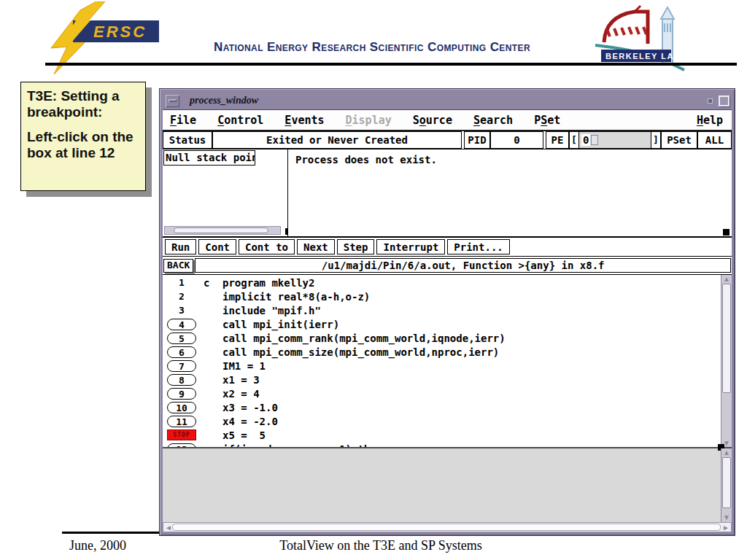 This screenshot has height=560, width=747. I want to click on window-hscroll-thumb, so click(446, 527).